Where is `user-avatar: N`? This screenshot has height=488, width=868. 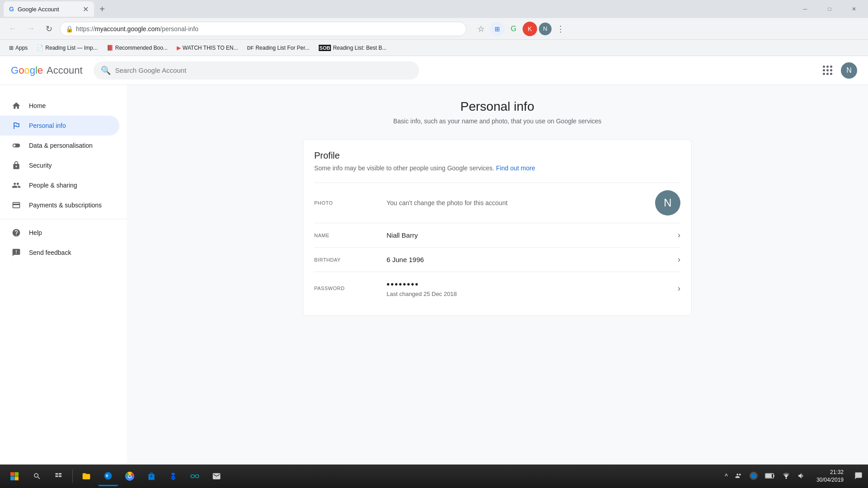
user-avatar: N is located at coordinates (849, 70).